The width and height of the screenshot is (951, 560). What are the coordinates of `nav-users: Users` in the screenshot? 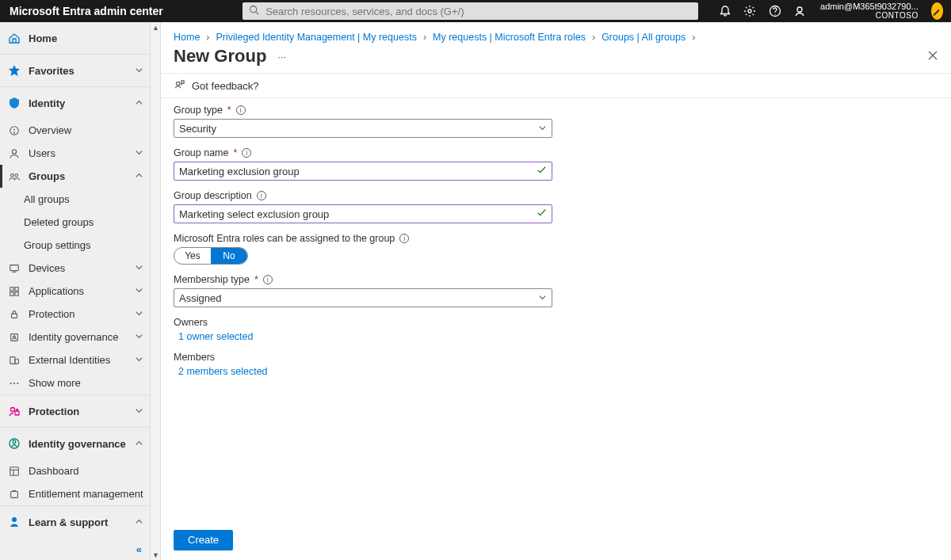 It's located at (74, 154).